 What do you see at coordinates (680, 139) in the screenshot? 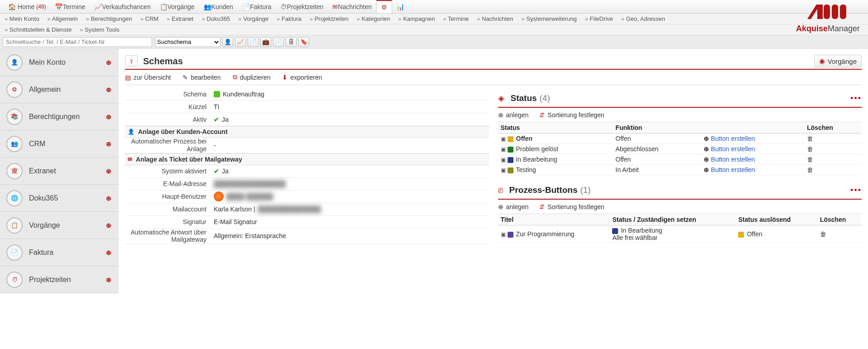
I see `status-row: ▣OffenOffen⊕Button erstellen🗑` at bounding box center [680, 139].